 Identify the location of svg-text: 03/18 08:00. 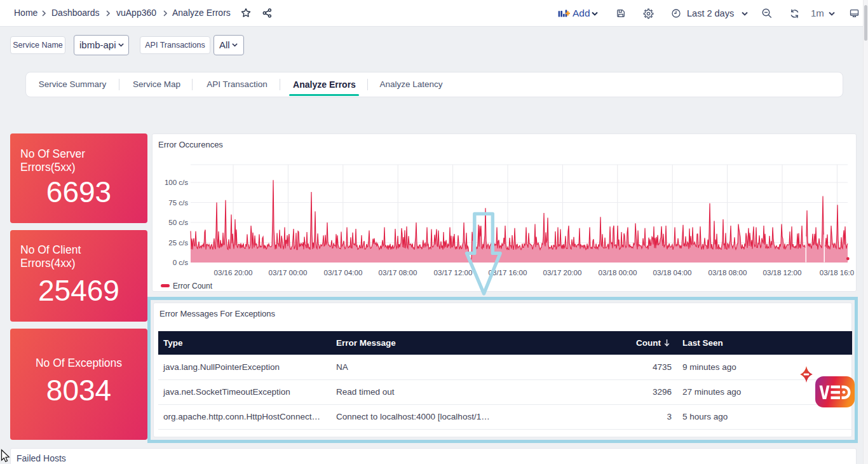
(728, 273).